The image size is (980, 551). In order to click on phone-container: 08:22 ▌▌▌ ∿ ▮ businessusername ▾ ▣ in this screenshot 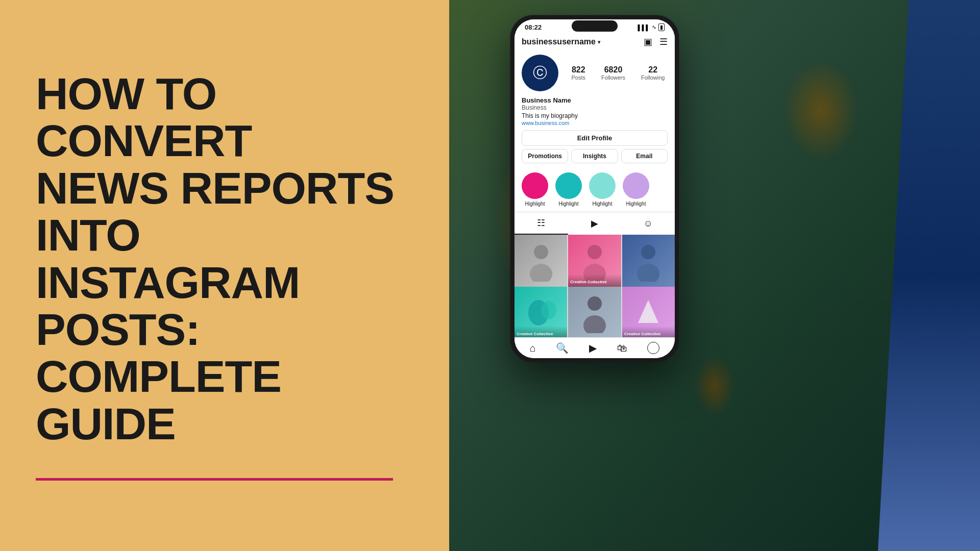, I will do `click(595, 189)`.